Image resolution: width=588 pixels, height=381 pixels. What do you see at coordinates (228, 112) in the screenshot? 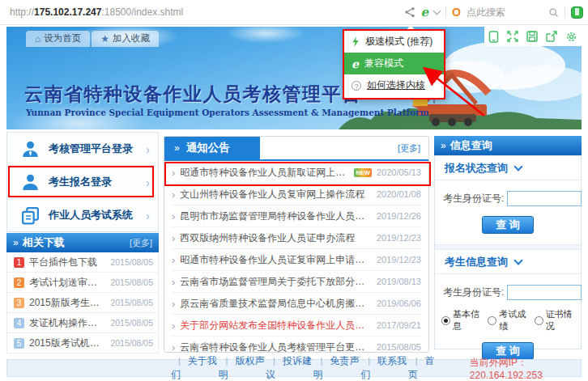
I see `site-subtitle: Yunnan Province Special Equipment Operat…` at bounding box center [228, 112].